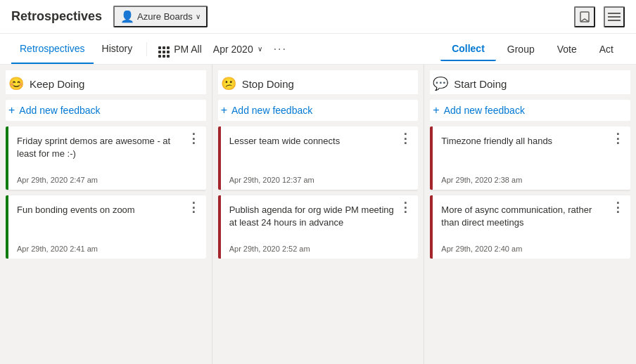  What do you see at coordinates (530, 227) in the screenshot?
I see `card-start-doing-1: ⋮ More of async communication, rather th…` at bounding box center [530, 227].